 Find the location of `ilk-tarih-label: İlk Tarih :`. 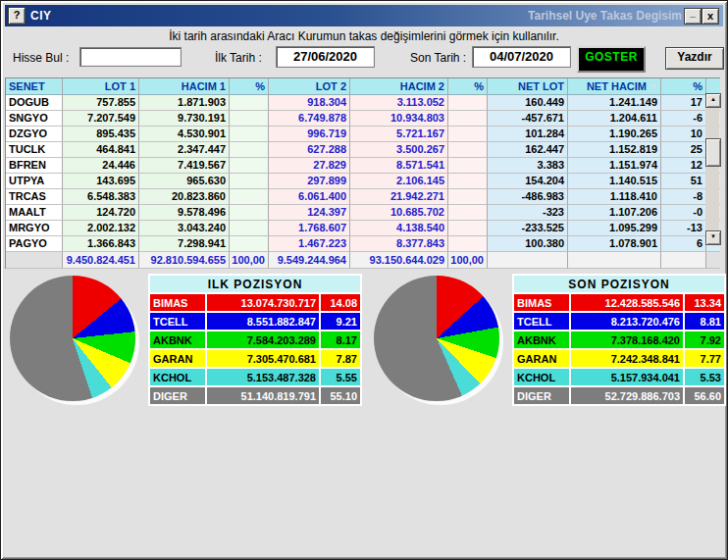

ilk-tarih-label: İlk Tarih : is located at coordinates (238, 58).